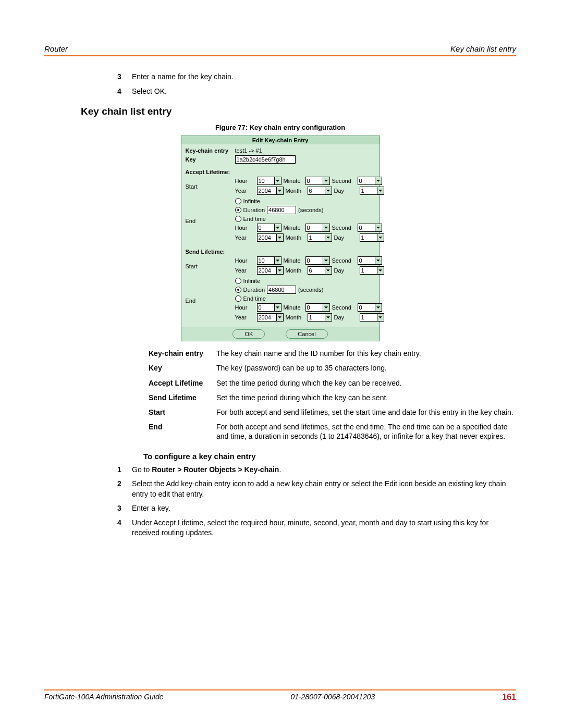 The image size is (563, 728). What do you see at coordinates (372, 317) in the screenshot?
I see `send-end-day: 1` at bounding box center [372, 317].